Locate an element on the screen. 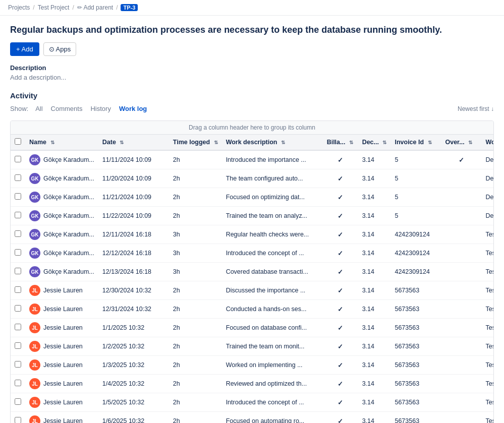  table-row: GK Gökçe Karadum... 12/11/2024 16:18 3h … is located at coordinates (252, 235).